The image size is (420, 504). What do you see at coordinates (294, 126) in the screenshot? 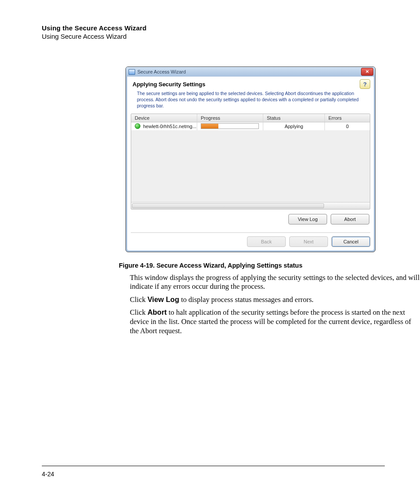
I see `cell-status: Applying` at bounding box center [294, 126].